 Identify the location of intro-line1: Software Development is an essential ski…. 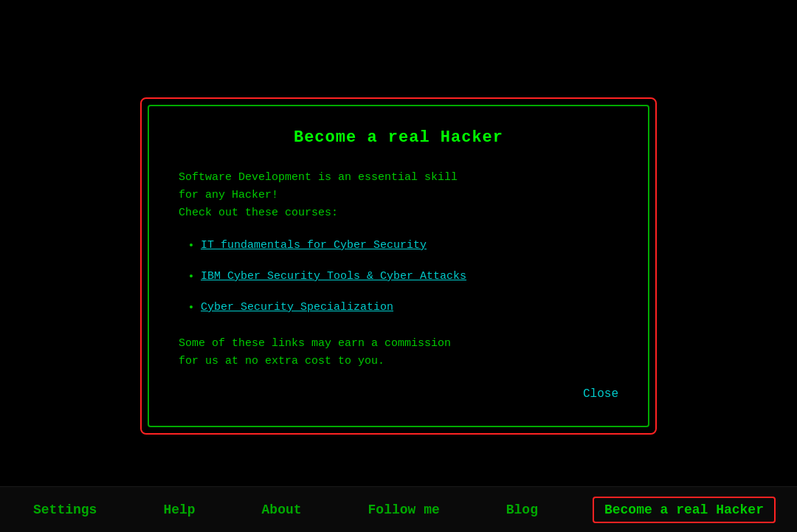
(318, 177).